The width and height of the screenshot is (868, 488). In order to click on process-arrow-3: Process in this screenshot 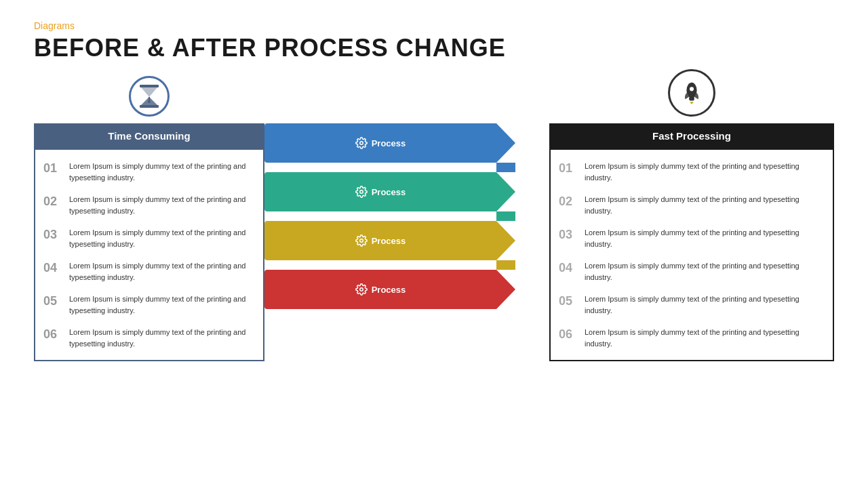, I will do `click(390, 241)`.